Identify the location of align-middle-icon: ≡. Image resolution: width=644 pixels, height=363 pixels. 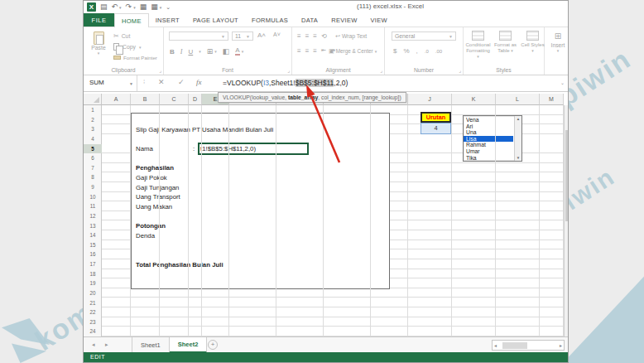
(308, 36).